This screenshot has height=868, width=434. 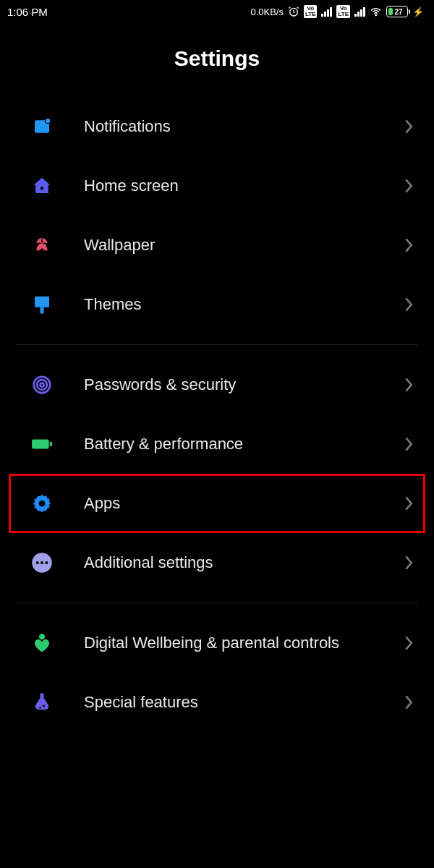 What do you see at coordinates (217, 186) in the screenshot?
I see `settings-row-home-screen: Home screen` at bounding box center [217, 186].